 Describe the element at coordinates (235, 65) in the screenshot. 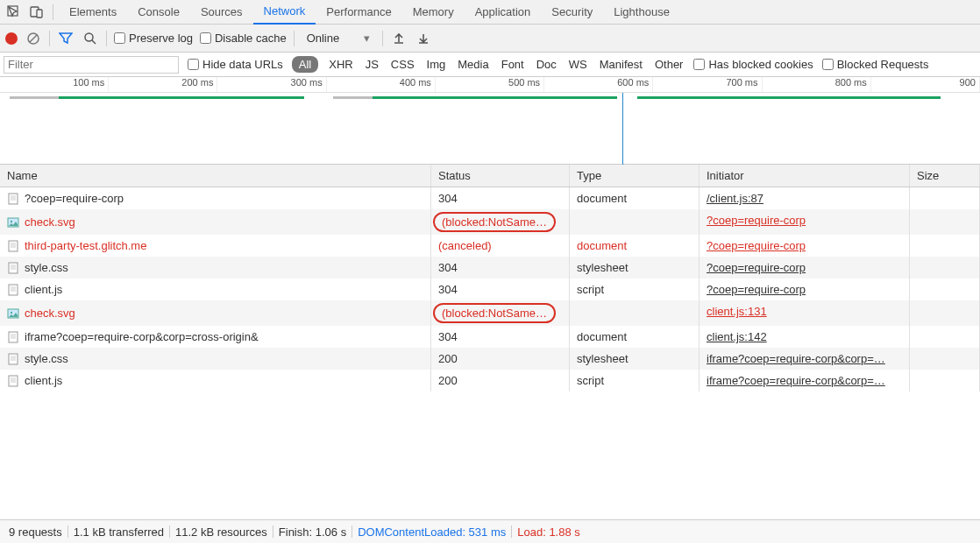

I see `hide-data-urls-checkbox: Hide data URLs` at that location.